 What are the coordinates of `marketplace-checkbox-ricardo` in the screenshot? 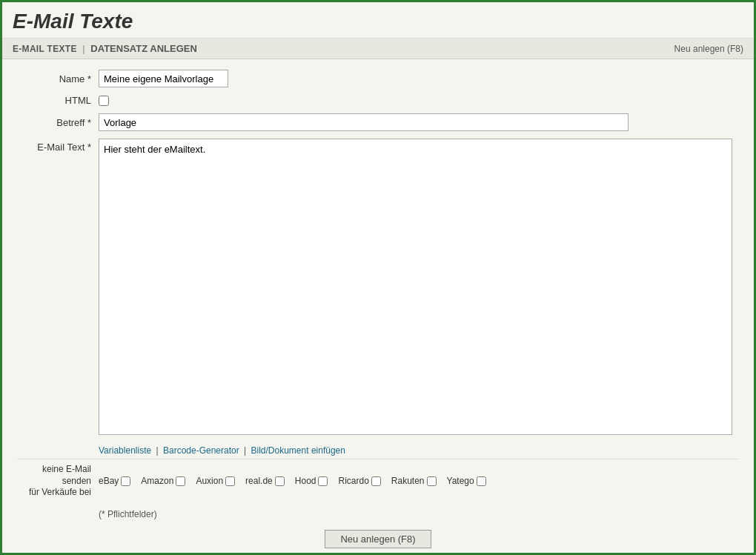 It's located at (377, 482).